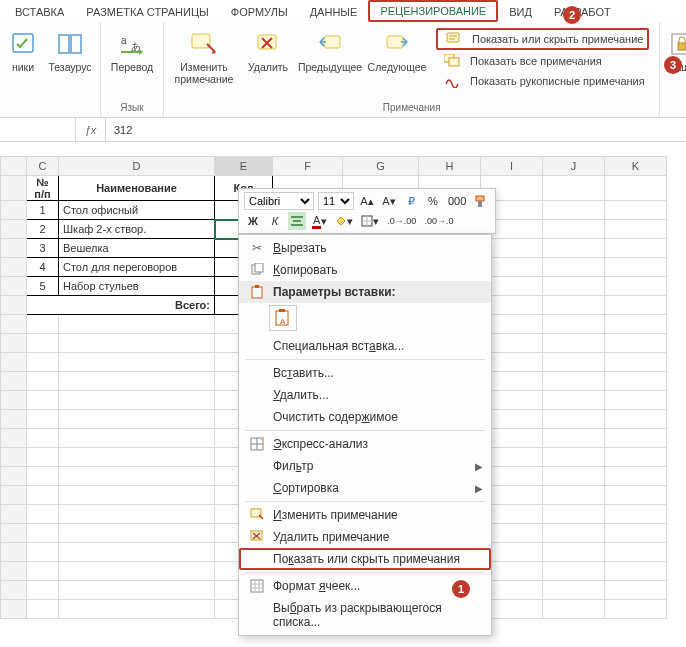 This screenshot has height=647, width=686. I want to click on cell-name: Вешелка, so click(137, 248).